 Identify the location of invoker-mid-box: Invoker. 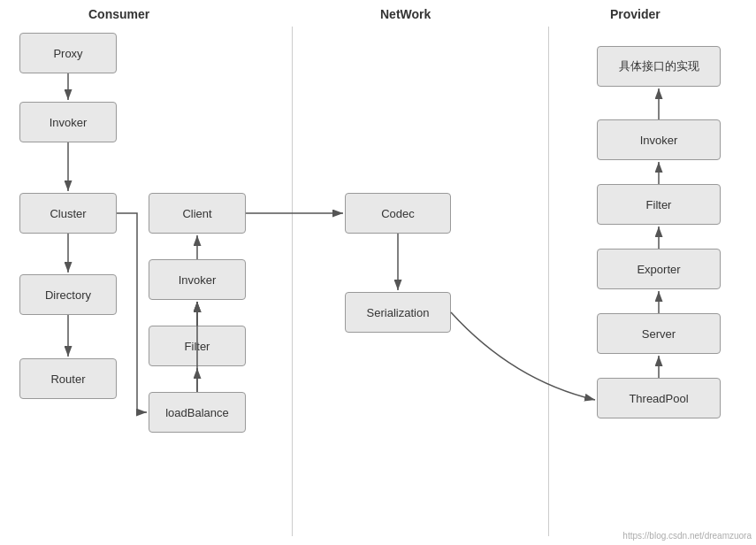
(197, 280).